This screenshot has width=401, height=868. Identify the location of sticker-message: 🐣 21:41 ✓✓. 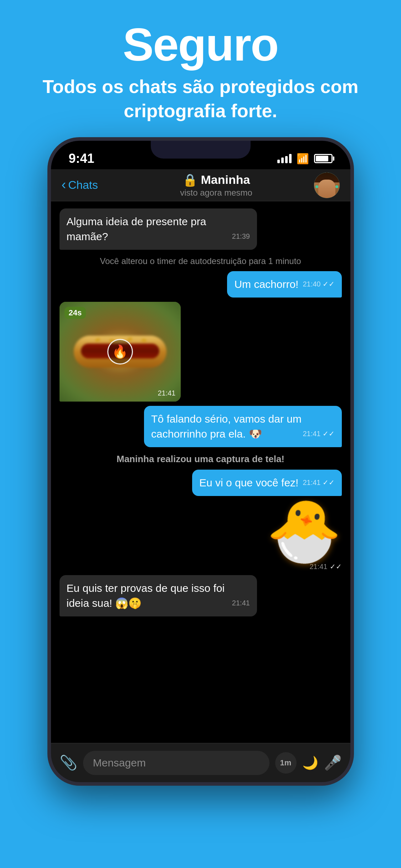
(201, 536).